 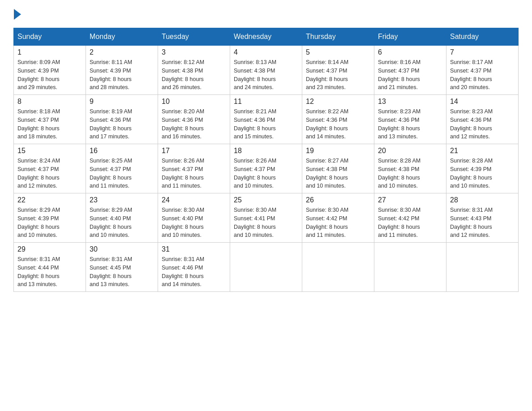 I want to click on day-info: Sunrise: 8:28 AMSunset: 4:38 PMDaylight:…, so click(x=410, y=174).